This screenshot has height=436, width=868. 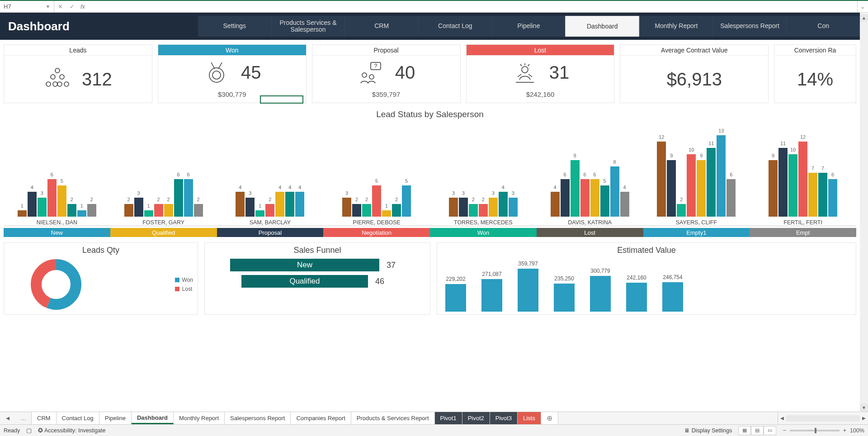 What do you see at coordinates (745, 431) in the screenshot?
I see `view-normal-icon: ▦` at bounding box center [745, 431].